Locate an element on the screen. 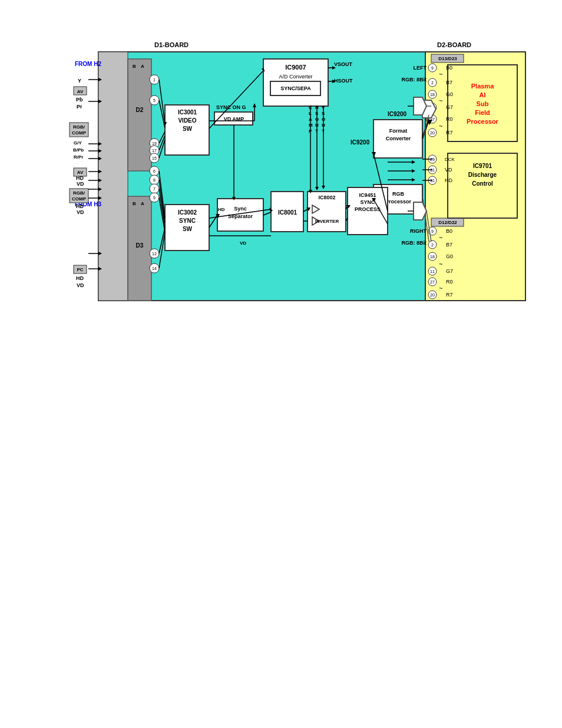 This screenshot has height=728, width=562. svg-text: A is located at coordinates (143, 204).